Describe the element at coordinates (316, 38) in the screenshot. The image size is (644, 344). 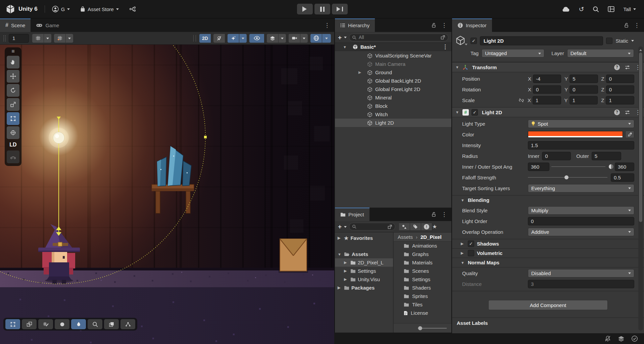
I see `scene-gizmos-button` at that location.